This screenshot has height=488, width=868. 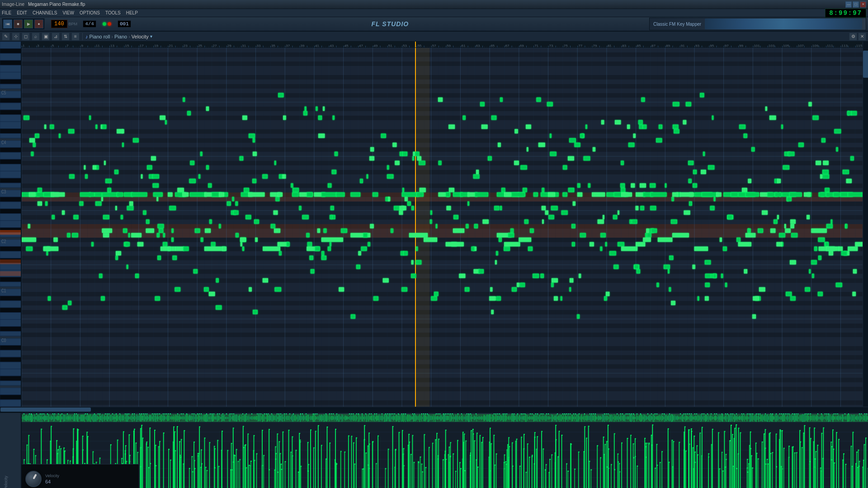 I want to click on tempo-display: 140, so click(x=59, y=24).